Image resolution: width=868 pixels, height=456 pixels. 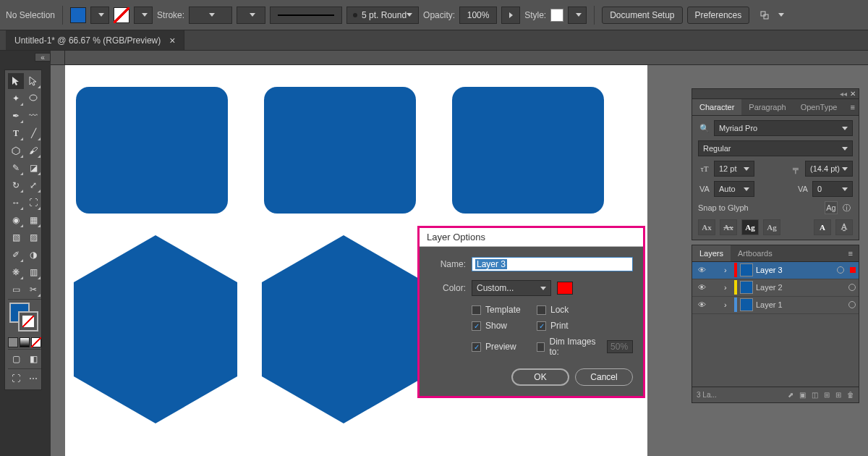 What do you see at coordinates (16, 237) in the screenshot?
I see `mesh-tool: ▧` at bounding box center [16, 237].